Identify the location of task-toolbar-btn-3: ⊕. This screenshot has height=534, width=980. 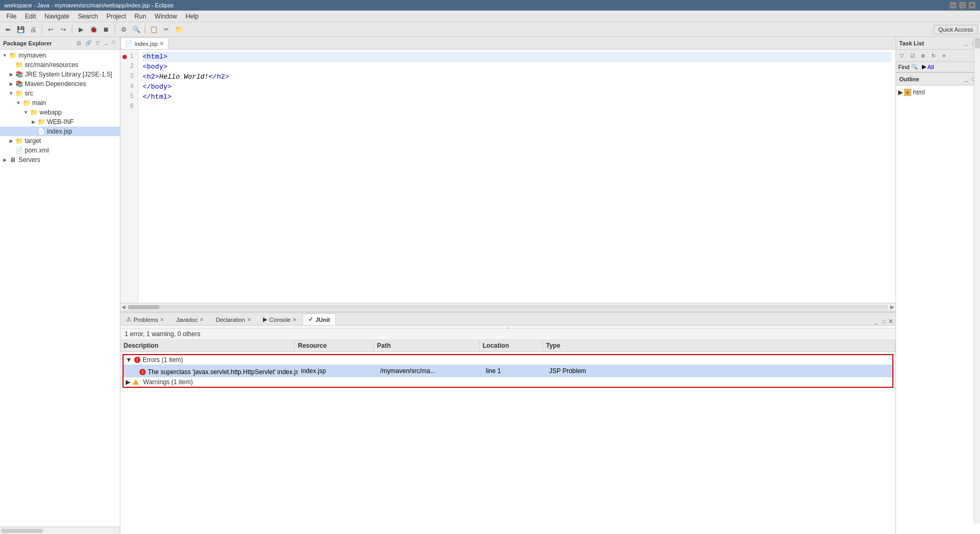
(923, 55).